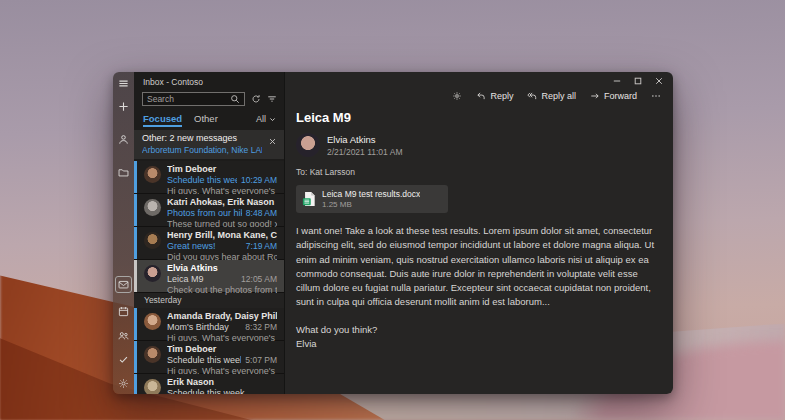 Image resolution: width=785 pixels, height=420 pixels. Describe the element at coordinates (259, 280) in the screenshot. I see `email-time: 12:05 AM` at that location.